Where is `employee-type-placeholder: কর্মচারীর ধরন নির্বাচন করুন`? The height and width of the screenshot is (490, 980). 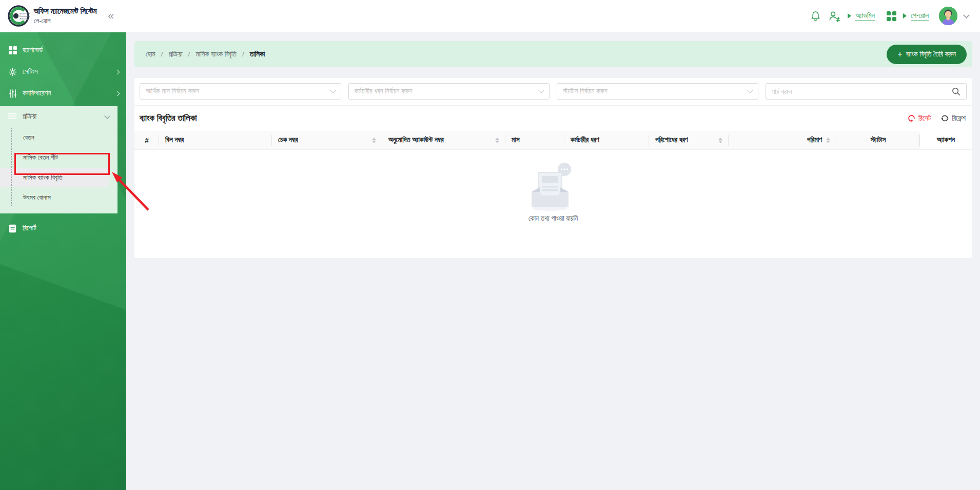 employee-type-placeholder: কর্মচারীর ধরন নির্বাচন করুন is located at coordinates (447, 91).